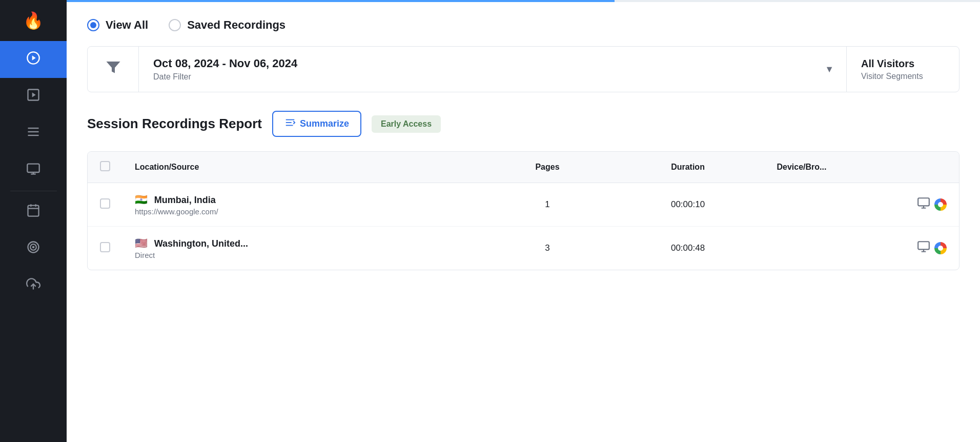 Image resolution: width=980 pixels, height=442 pixels. What do you see at coordinates (141, 243) in the screenshot?
I see `usa-flag-icon: 🇺🇸` at bounding box center [141, 243].